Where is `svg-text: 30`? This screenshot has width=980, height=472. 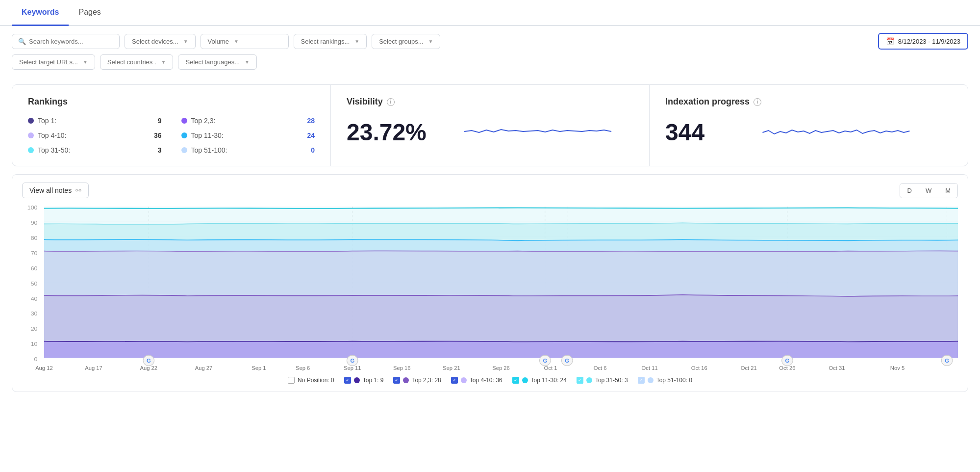
svg-text: 30 is located at coordinates (34, 314).